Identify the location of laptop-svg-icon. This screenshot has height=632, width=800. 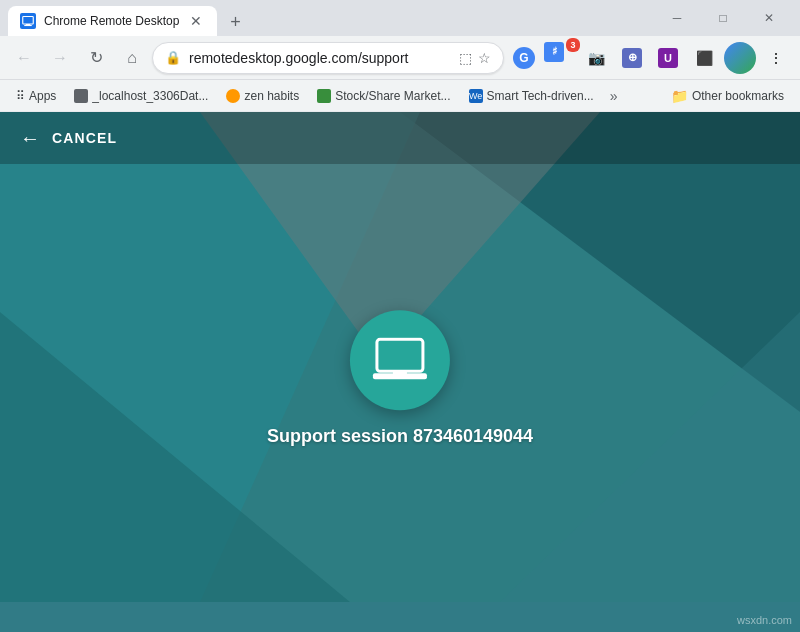
(400, 360).